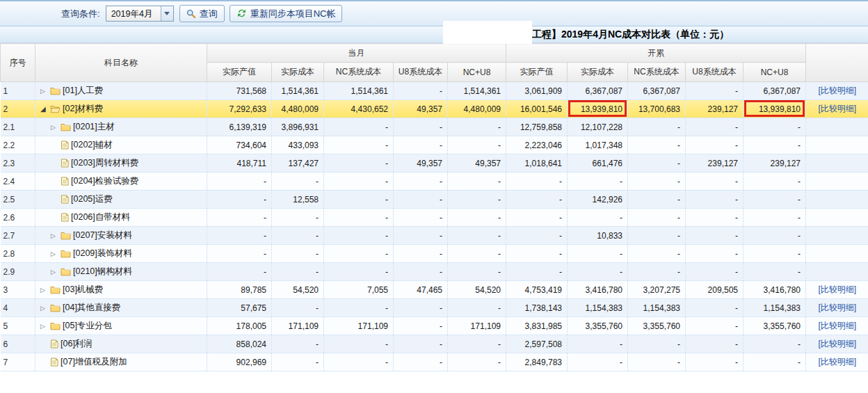  I want to click on col-header-month-nc-cost: NC系统成本, so click(359, 72).